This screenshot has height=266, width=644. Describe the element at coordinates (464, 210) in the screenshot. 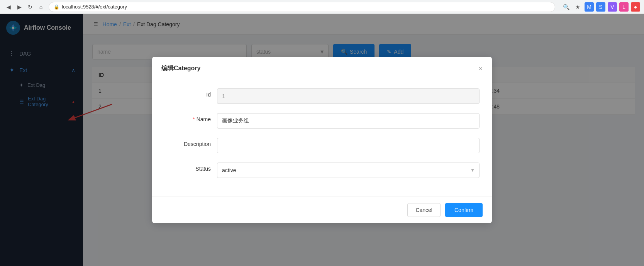

I see `confirm-button: Confirm` at that location.